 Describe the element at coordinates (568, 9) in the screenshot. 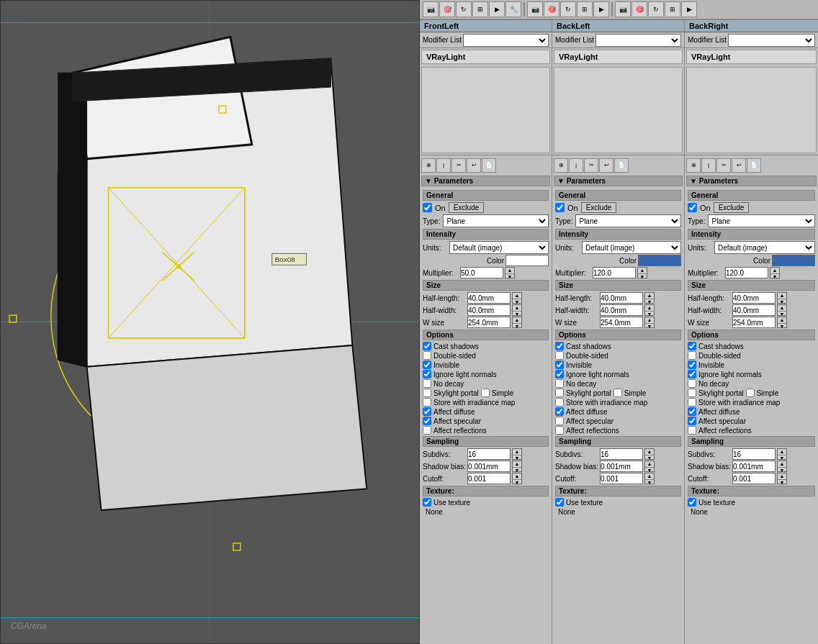

I see `toolbar-icon-9: ↻` at that location.